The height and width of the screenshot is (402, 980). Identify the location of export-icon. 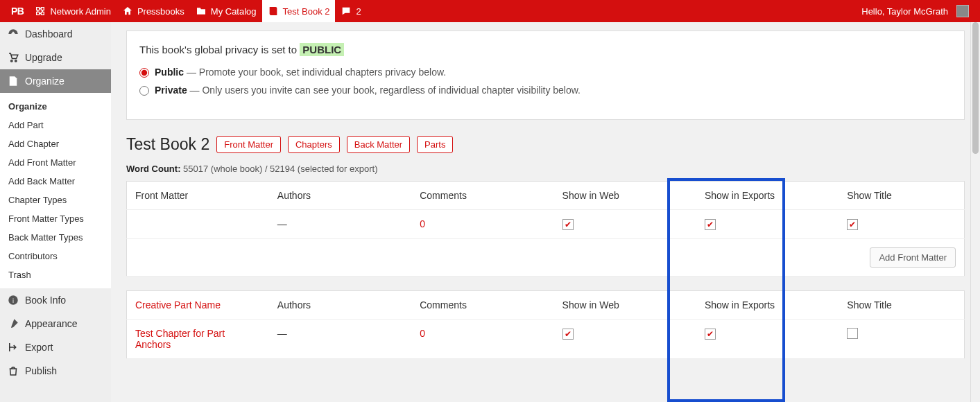
(13, 347).